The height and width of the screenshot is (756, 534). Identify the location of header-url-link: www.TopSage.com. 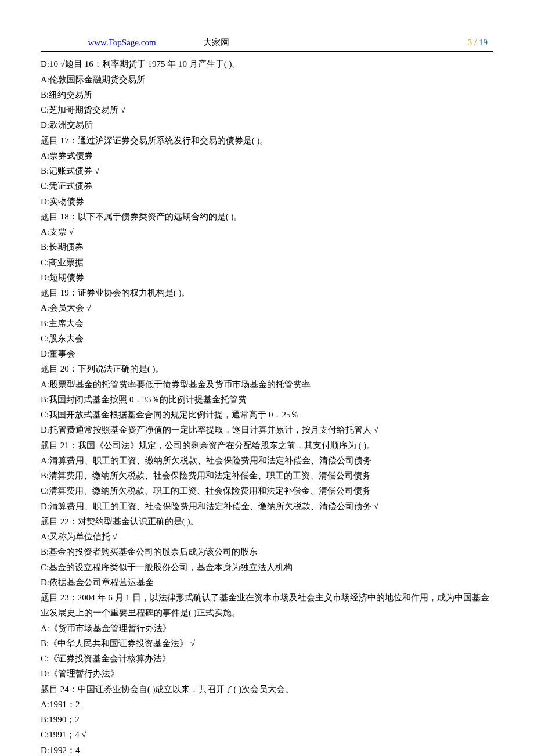
(122, 42).